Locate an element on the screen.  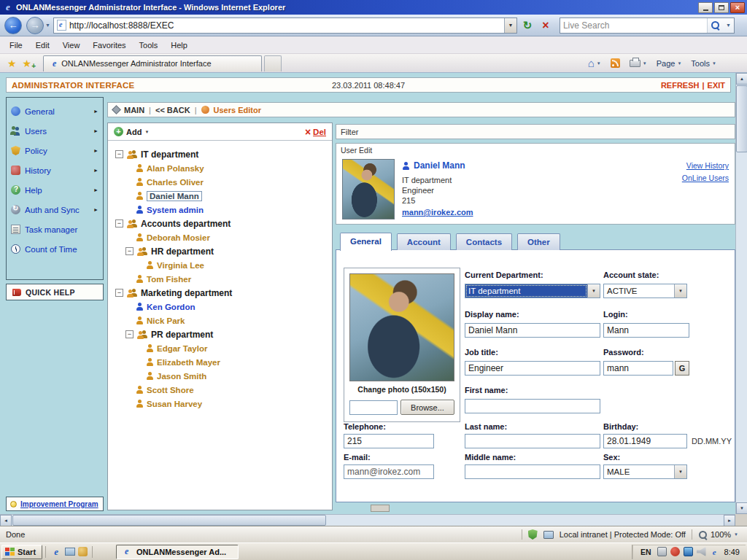
feeds-button is located at coordinates (616, 63).